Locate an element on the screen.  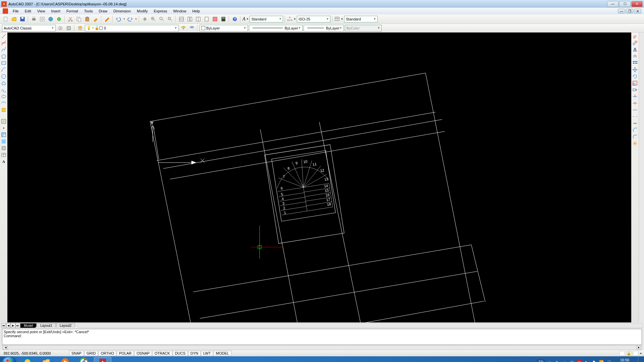
communication-center-icon is located at coordinates (622, 353).